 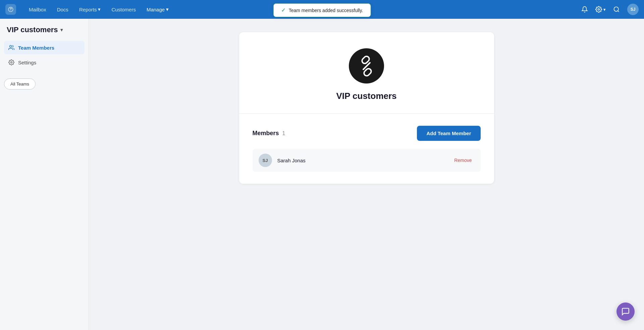 What do you see at coordinates (609, 9) in the screenshot?
I see `topnav-right: ▾ SJ` at bounding box center [609, 9].